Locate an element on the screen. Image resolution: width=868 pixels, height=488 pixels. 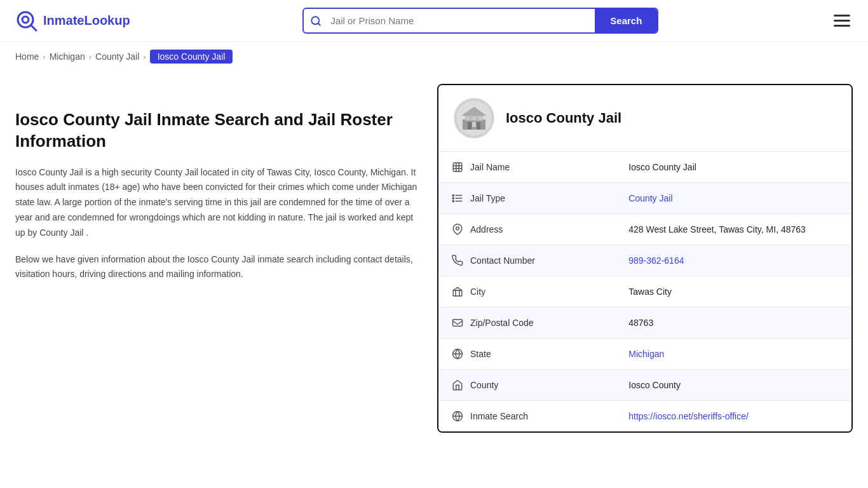
info-value-link: County Jail is located at coordinates (651, 198).